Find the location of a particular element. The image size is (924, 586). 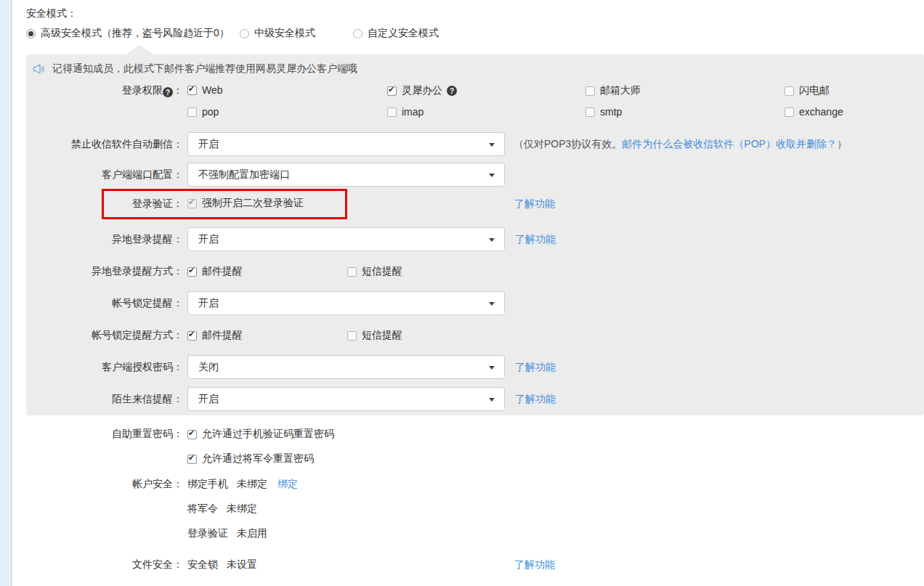

bind-phone-link: 绑定 is located at coordinates (288, 484).